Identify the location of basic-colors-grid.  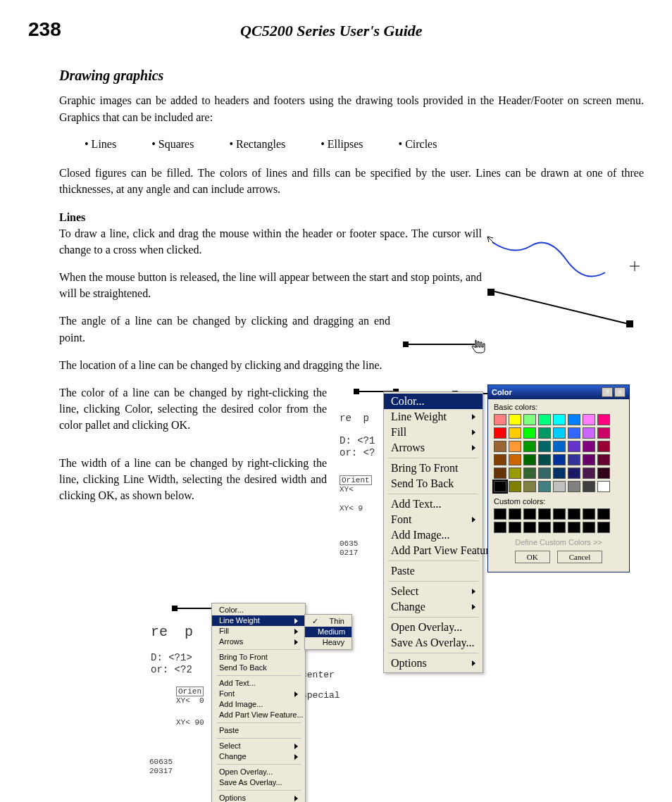
(559, 453).